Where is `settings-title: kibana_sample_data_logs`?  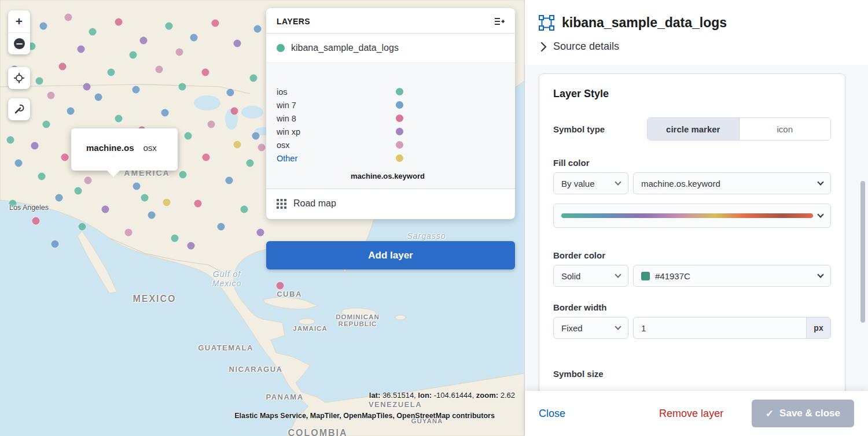
settings-title: kibana_sample_data_logs is located at coordinates (645, 23).